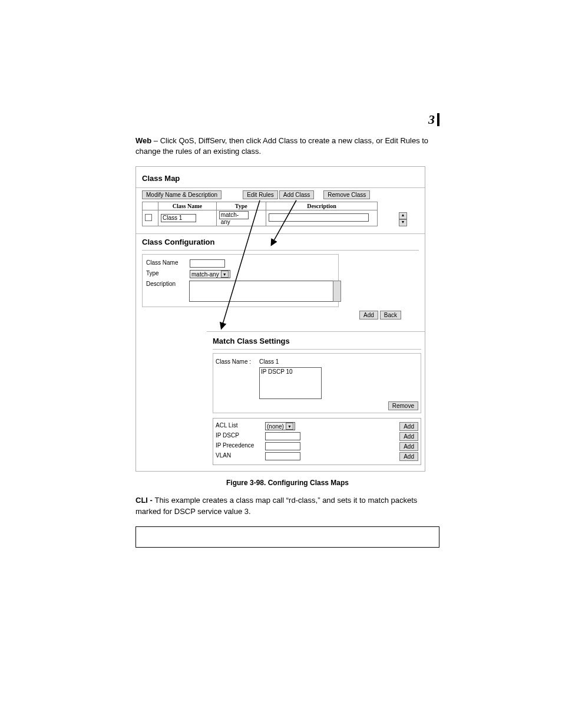  What do you see at coordinates (280, 177) in the screenshot?
I see `class-map-title: Class Map` at bounding box center [280, 177].